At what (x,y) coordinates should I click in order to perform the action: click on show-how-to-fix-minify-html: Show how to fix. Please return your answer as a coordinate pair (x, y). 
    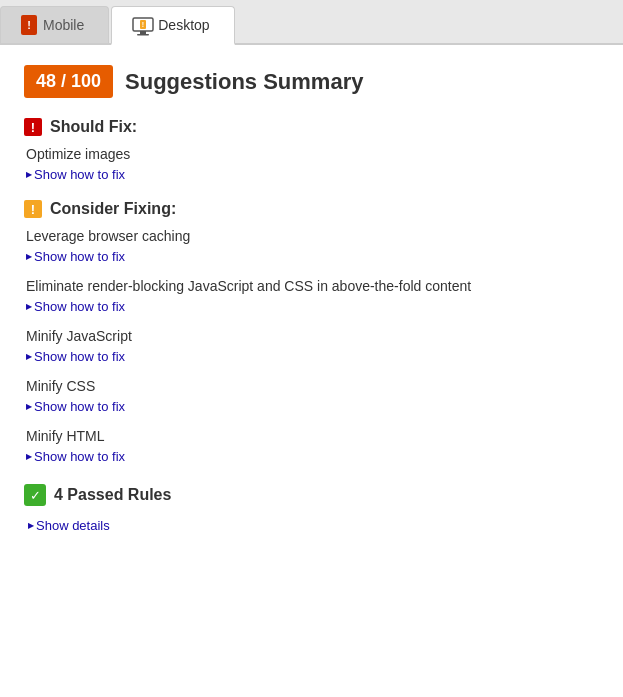
    Looking at the image, I should click on (76, 456).